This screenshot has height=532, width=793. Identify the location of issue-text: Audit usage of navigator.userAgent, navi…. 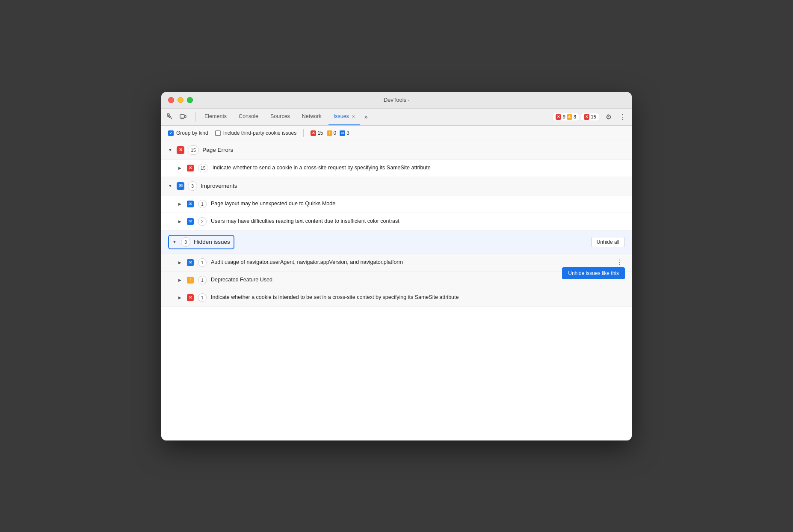
(411, 263).